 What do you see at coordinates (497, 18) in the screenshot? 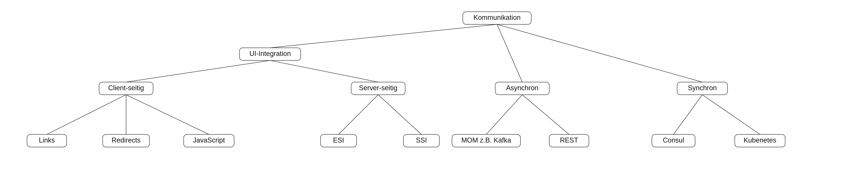
I see `node-kommunikation: Kommunikation` at bounding box center [497, 18].